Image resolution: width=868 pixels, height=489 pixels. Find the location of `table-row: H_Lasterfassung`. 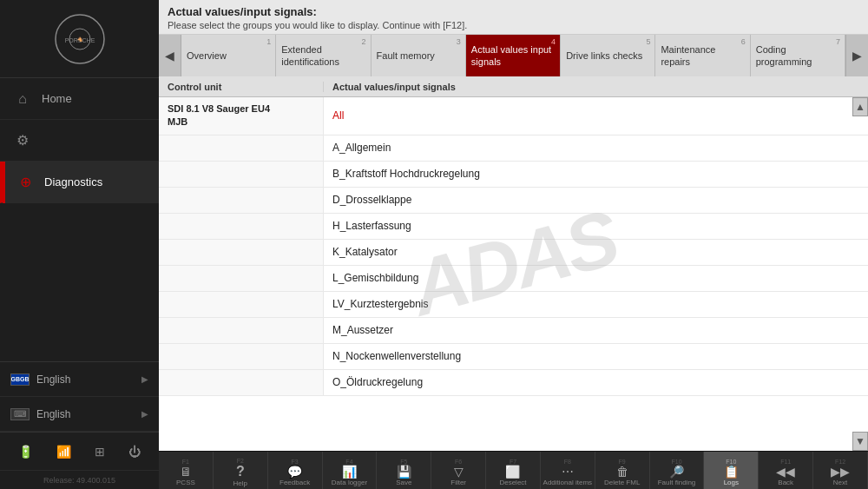

table-row: H_Lasterfassung is located at coordinates (514, 227).